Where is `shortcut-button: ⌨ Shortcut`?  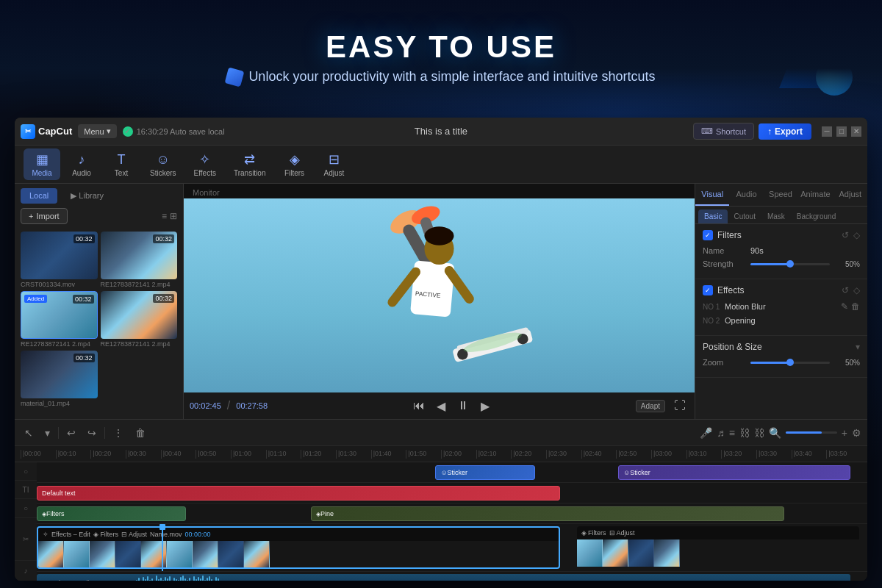 shortcut-button: ⌨ Shortcut is located at coordinates (723, 131).